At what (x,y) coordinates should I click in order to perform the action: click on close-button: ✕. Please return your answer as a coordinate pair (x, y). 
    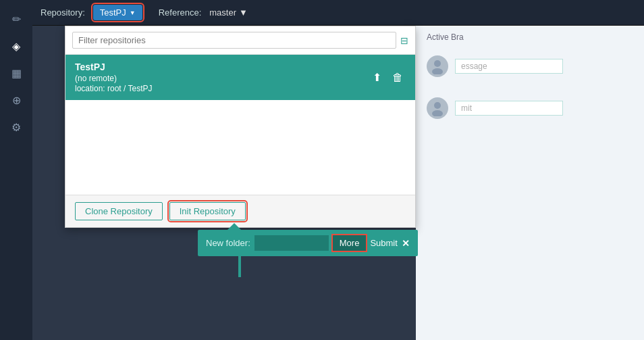
    Looking at the image, I should click on (406, 243).